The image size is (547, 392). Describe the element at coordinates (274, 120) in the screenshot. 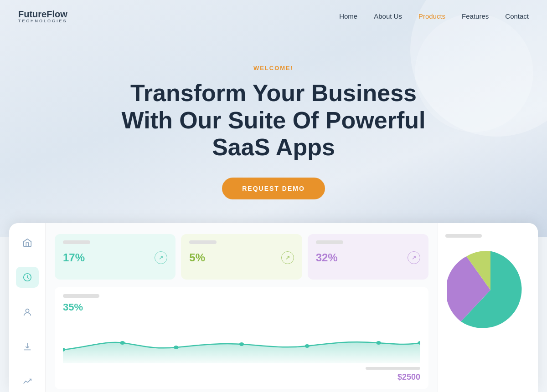

I see `hero-title: Transform Your Business With Our Suite O…` at that location.